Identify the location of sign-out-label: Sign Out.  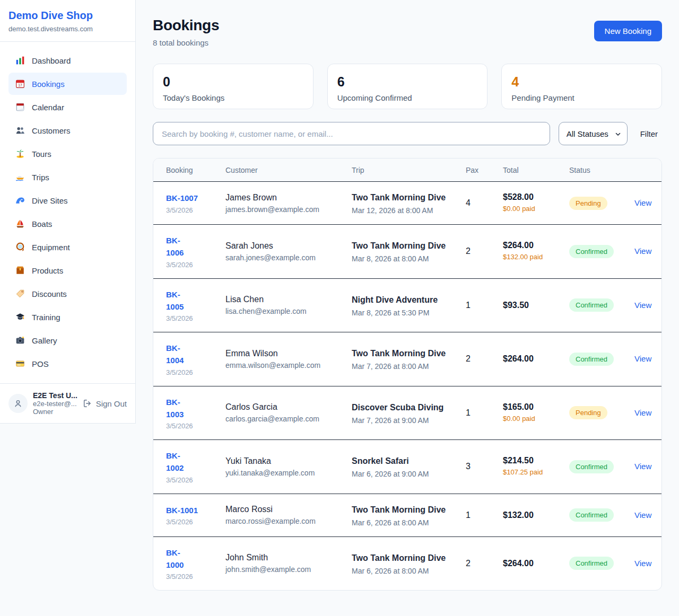
(111, 404).